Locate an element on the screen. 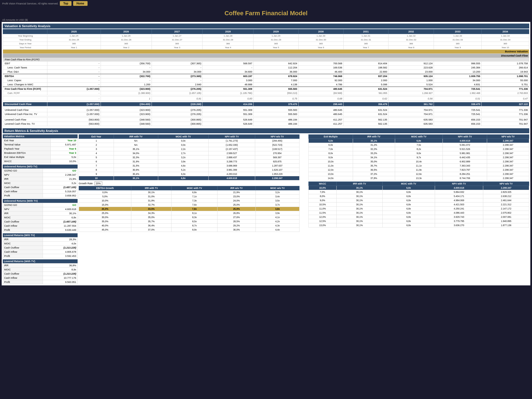  left-metrics-panel: Valuation Metrics Exit YearYear 10 Termi… is located at coordinates (40, 209).